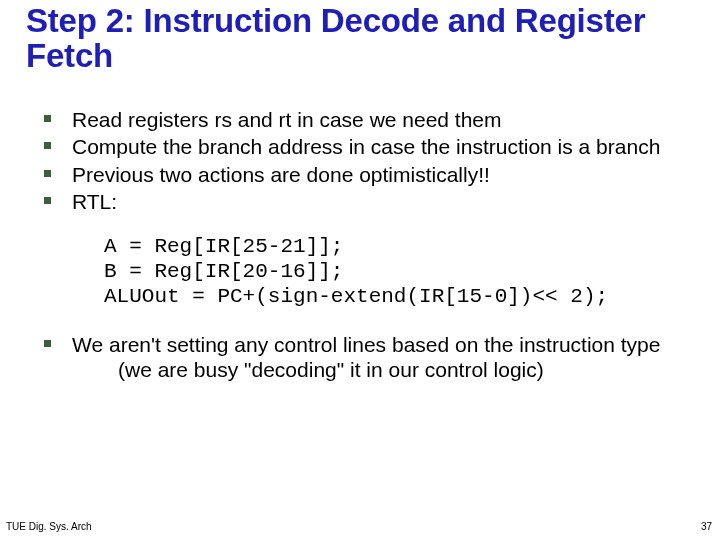 The image size is (720, 540). I want to click on list-item: RTL:, so click(369, 202).